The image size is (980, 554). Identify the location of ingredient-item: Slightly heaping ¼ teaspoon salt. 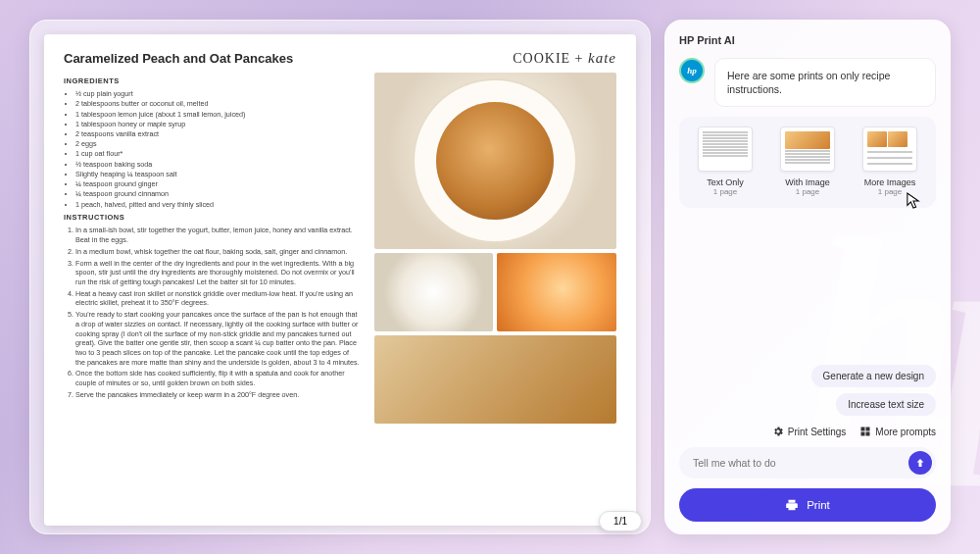
(218, 175).